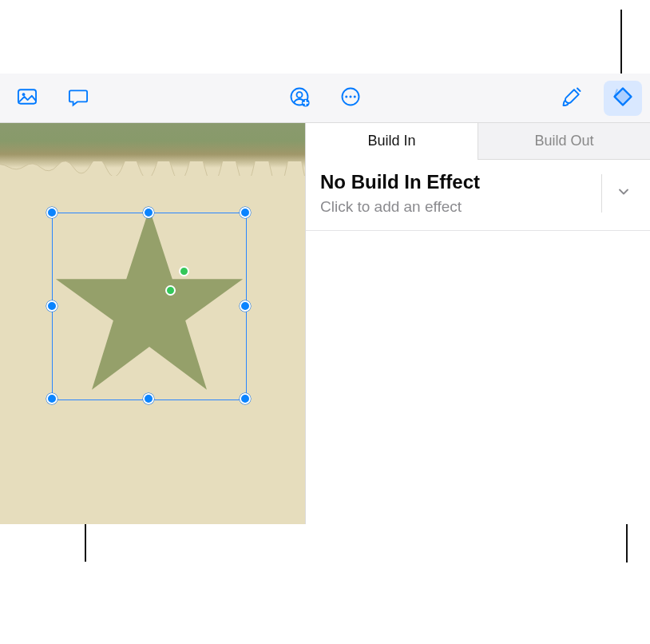 The width and height of the screenshot is (650, 644). I want to click on effect-picker: No Build In Effect Click to add an effec…, so click(478, 195).